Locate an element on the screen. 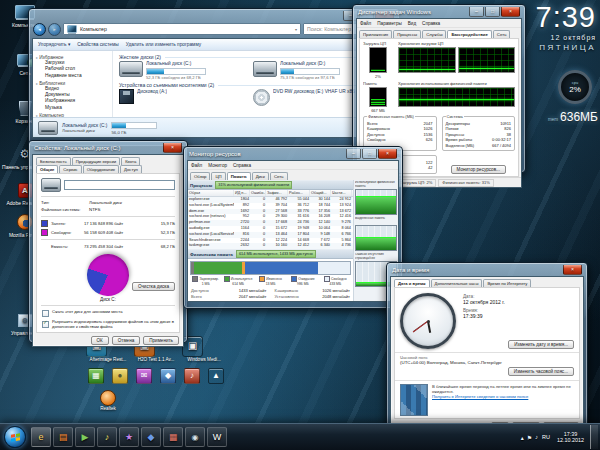 The width and height of the screenshot is (600, 450). task-manager-titlebar: Диспетчер задач Windows – □ × is located at coordinates (439, 12).